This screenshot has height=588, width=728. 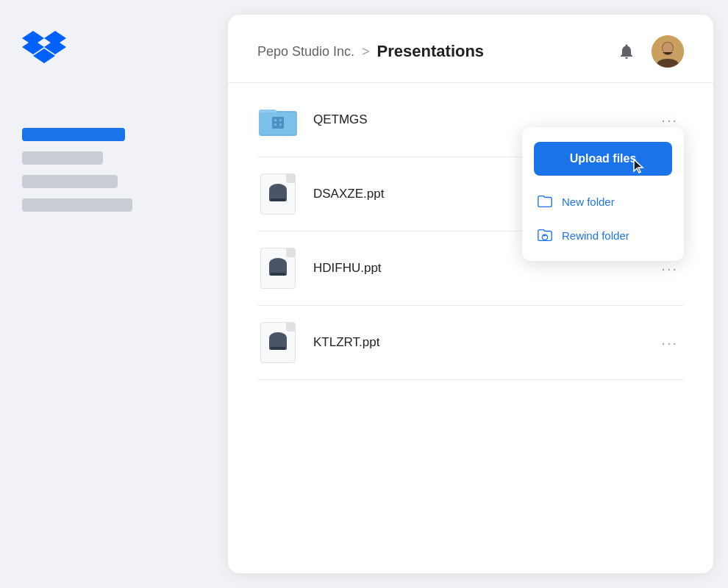 I want to click on bell-icon, so click(x=627, y=51).